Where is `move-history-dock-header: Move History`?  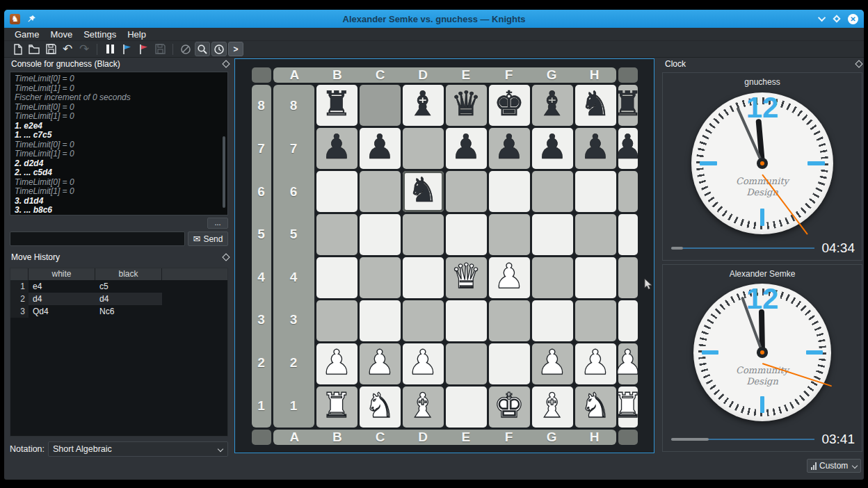
move-history-dock-header: Move History is located at coordinates (120, 257).